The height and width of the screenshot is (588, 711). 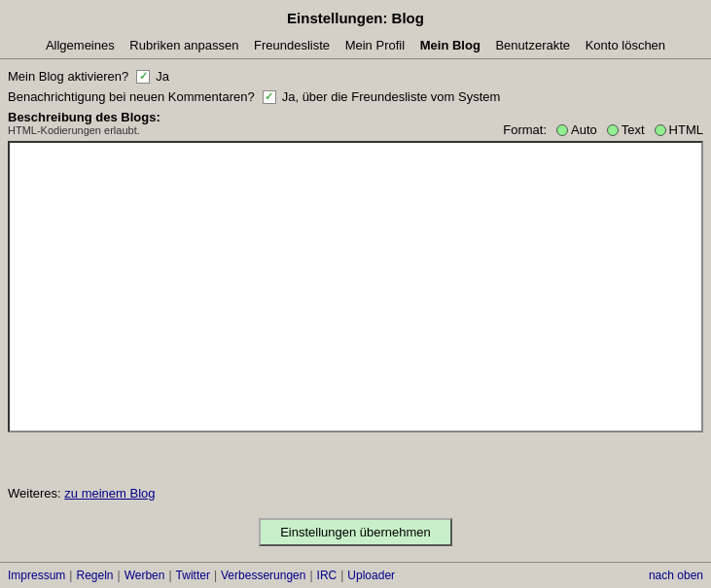 I want to click on footer-irc: IRC, so click(x=327, y=575).